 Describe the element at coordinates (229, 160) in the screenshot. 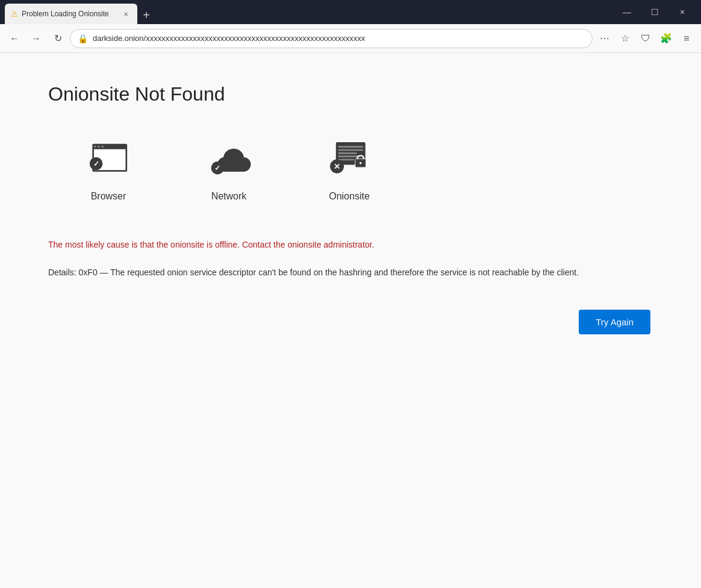

I see `network-icon-container: ✓` at that location.